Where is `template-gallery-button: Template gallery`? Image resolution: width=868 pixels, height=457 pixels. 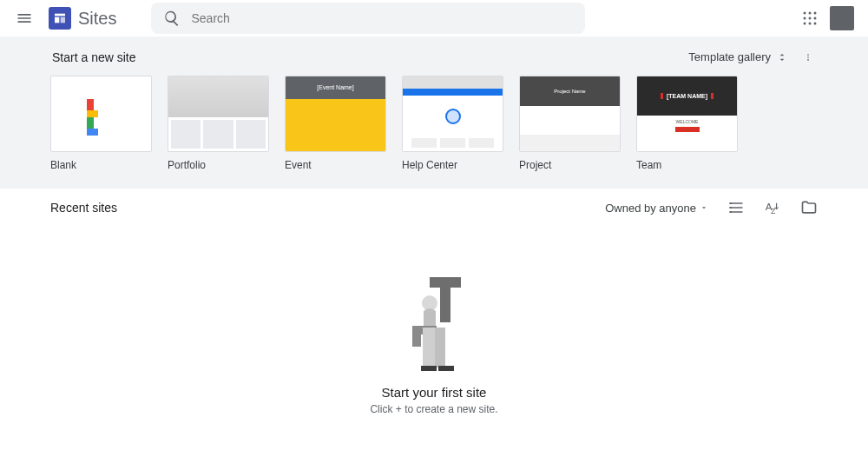 template-gallery-button: Template gallery is located at coordinates (738, 57).